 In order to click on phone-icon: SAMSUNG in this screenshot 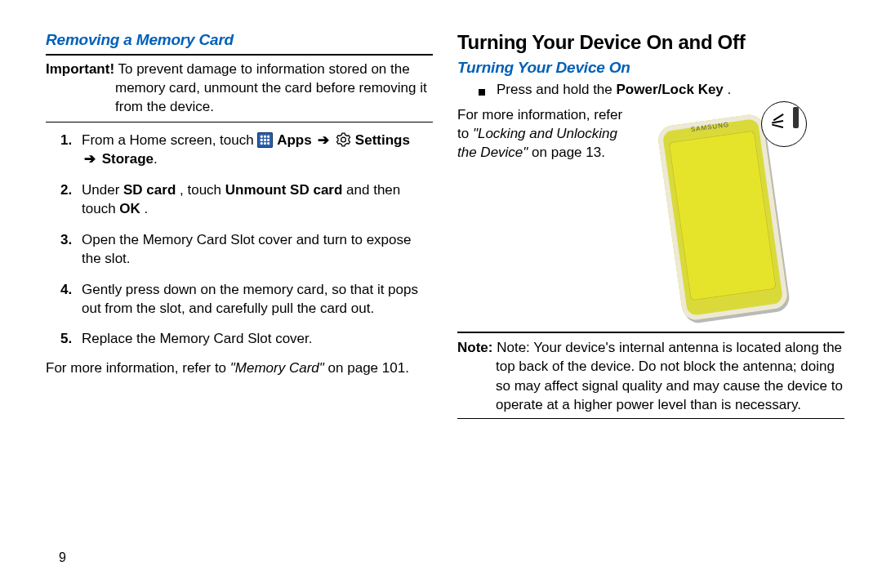, I will do `click(723, 217)`.